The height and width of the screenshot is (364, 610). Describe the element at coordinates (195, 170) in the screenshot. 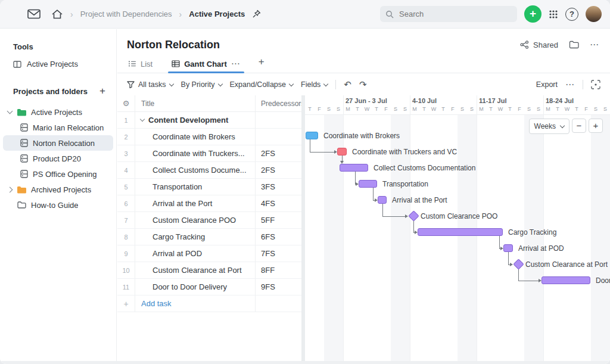

I see `task-title-cell: Collect Customs Docume...` at that location.